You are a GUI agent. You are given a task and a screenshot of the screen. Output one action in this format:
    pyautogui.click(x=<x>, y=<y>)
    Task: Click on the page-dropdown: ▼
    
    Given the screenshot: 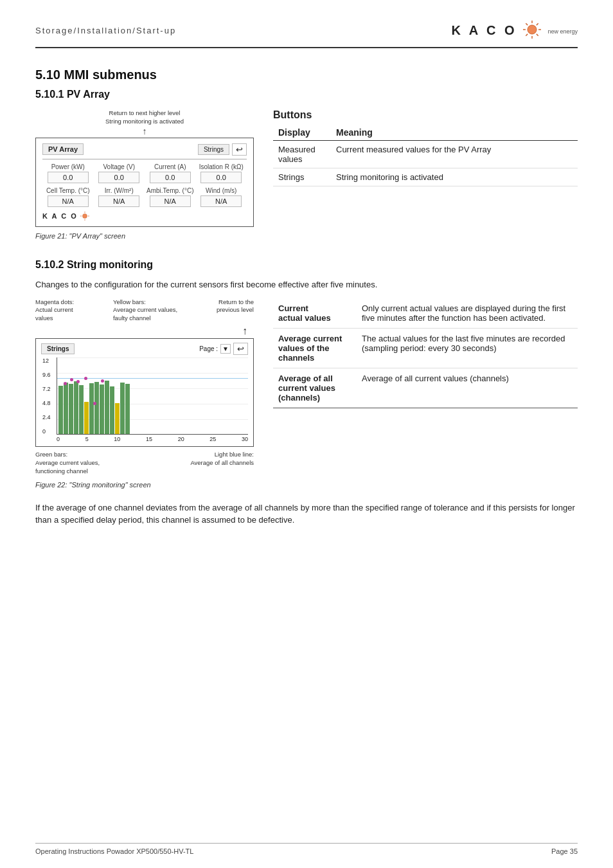 What is the action you would take?
    pyautogui.click(x=226, y=348)
    